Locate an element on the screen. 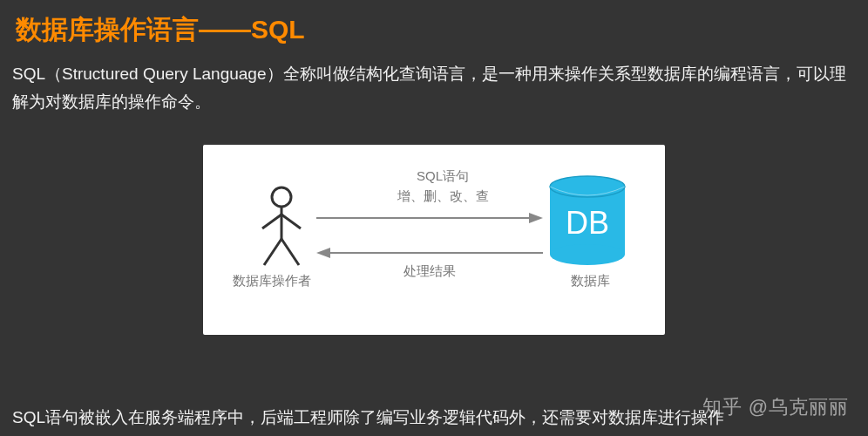 The width and height of the screenshot is (868, 436). sql-line2: 增、删、改、查 is located at coordinates (443, 195).